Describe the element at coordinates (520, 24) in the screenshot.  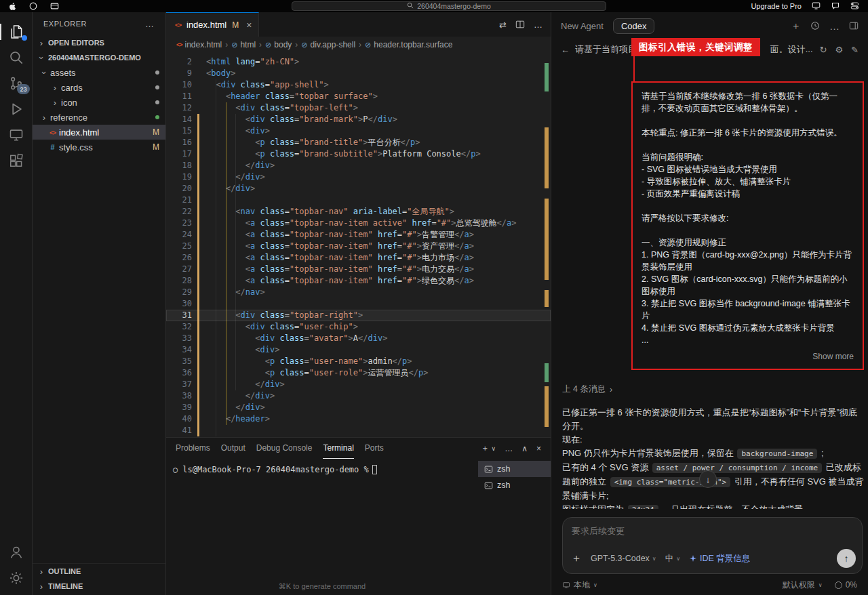
I see `split-editor-icon` at that location.